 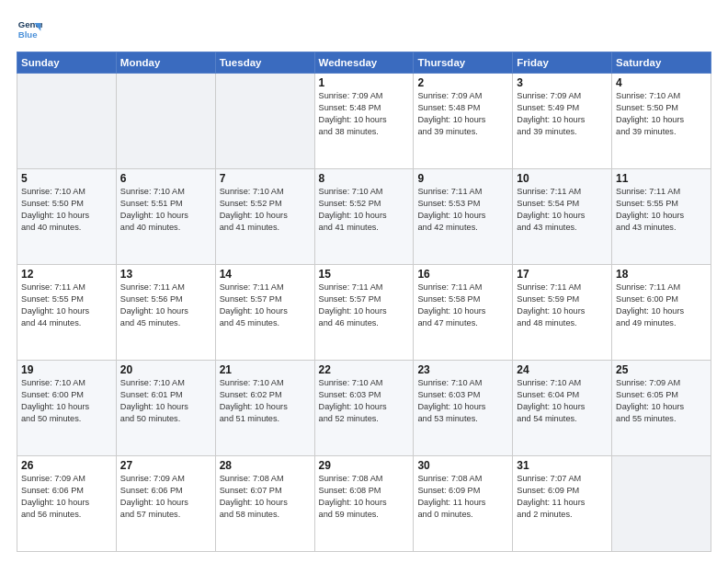 I want to click on calendar-cell: 20Sunrise: 7:10 AM Sunset: 6:01 PM Dayli…, so click(x=165, y=408).